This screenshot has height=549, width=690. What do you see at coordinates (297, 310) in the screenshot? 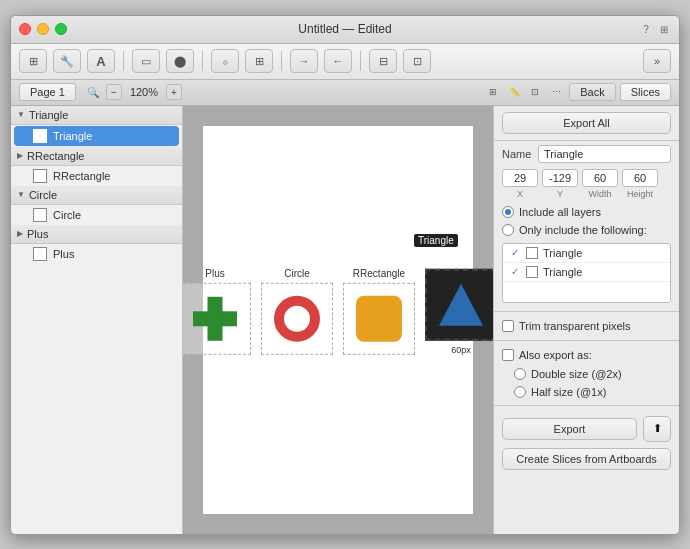
I see `shape-circle-item: Circle` at bounding box center [297, 310].